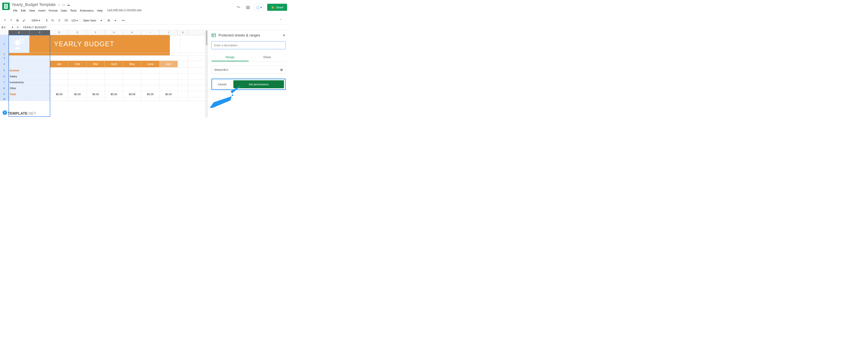  I want to click on banner-icon-cell: $, so click(19, 44).